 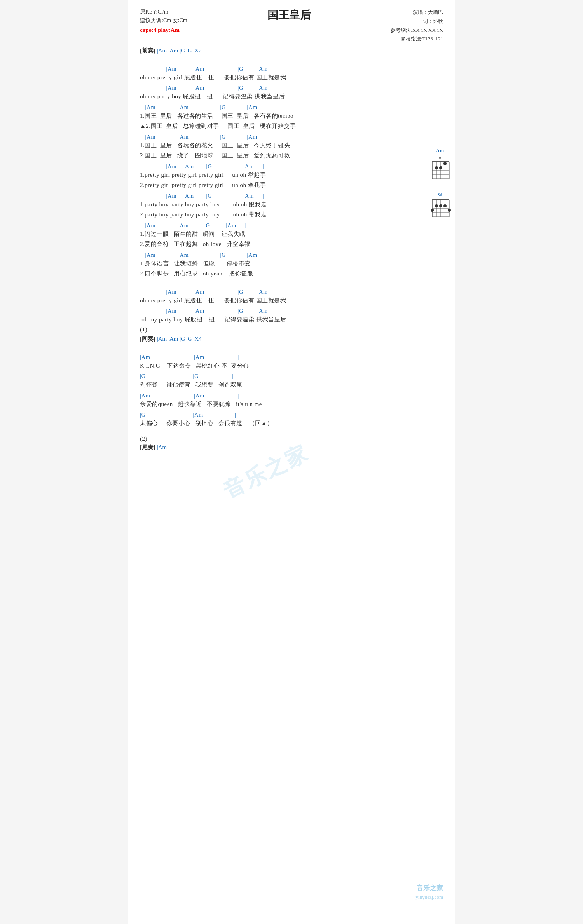 What do you see at coordinates (292, 319) in the screenshot?
I see `repeat-lyric-2: oh my party boy 屁股扭一扭 记得要温柔 拱我当皇后` at bounding box center [292, 319].